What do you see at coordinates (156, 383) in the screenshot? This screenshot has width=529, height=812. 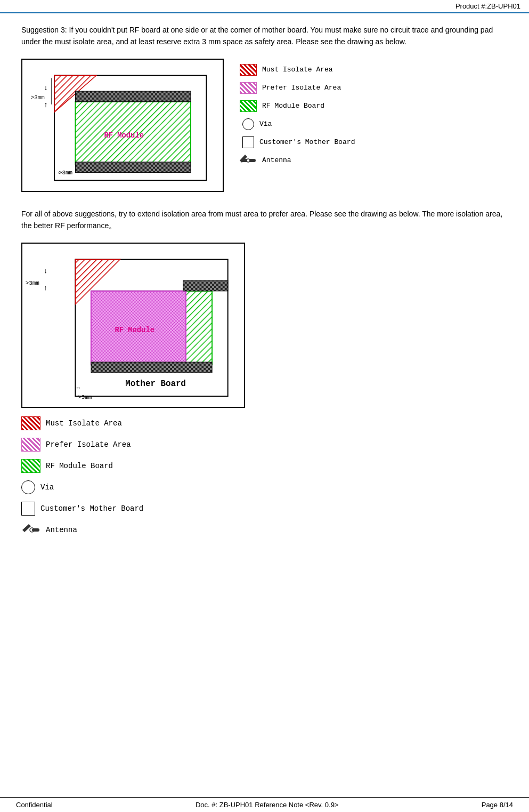 I see `svg-text: Mother Board` at bounding box center [156, 383].